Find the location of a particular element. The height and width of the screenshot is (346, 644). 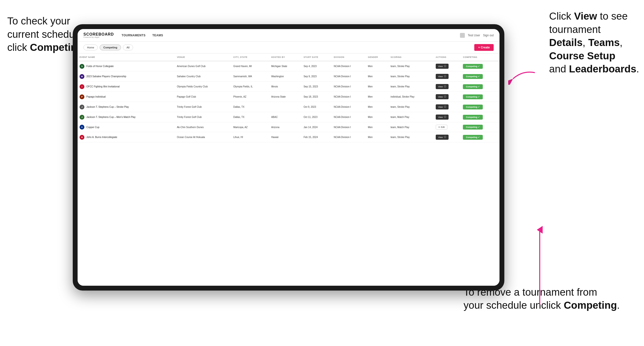

event-name-text: Jackson T. Stephens Cup – Stroke Play is located at coordinates (108, 107).